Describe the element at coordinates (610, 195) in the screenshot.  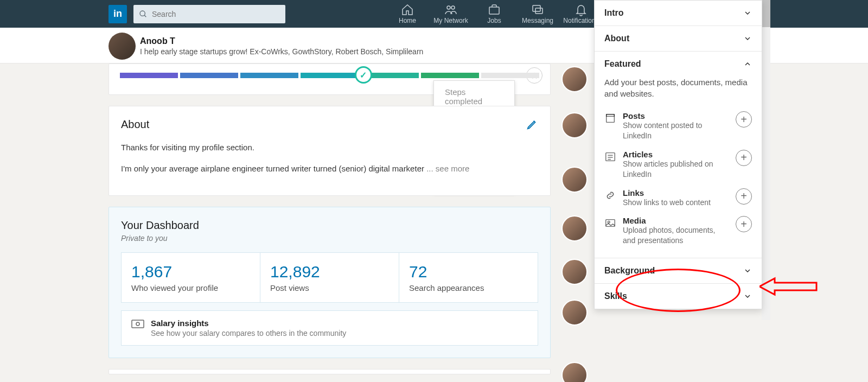
I see `link-icon` at that location.